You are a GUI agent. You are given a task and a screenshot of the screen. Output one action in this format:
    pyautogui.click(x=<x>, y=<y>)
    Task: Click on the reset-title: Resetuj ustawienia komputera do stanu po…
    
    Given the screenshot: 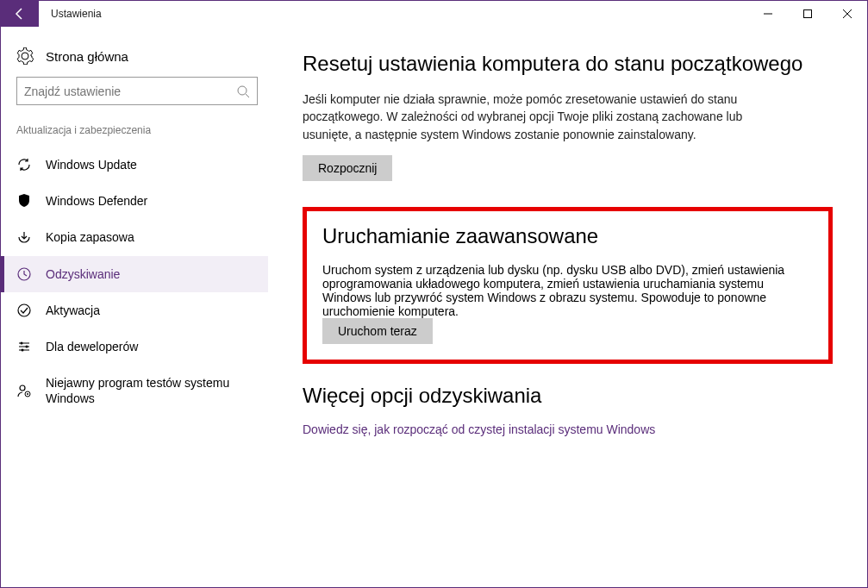 What is the action you would take?
    pyautogui.click(x=567, y=64)
    